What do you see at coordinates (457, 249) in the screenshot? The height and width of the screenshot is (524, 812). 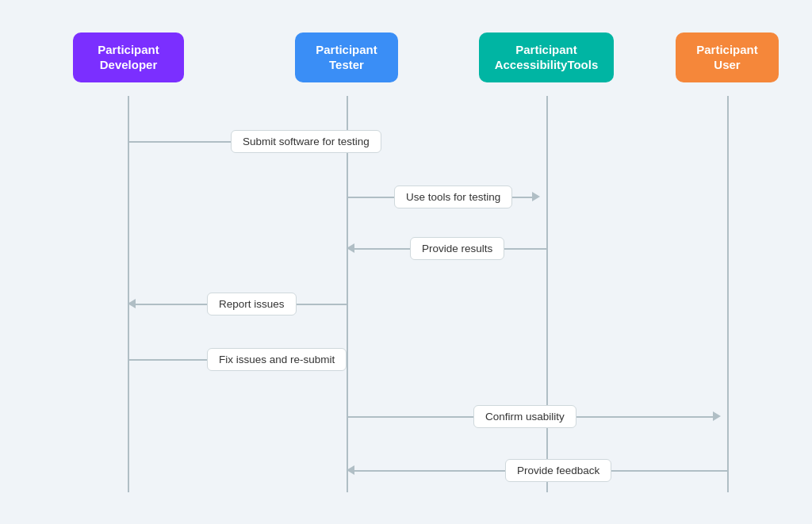 I see `message-label-provide-results: Provide results` at bounding box center [457, 249].